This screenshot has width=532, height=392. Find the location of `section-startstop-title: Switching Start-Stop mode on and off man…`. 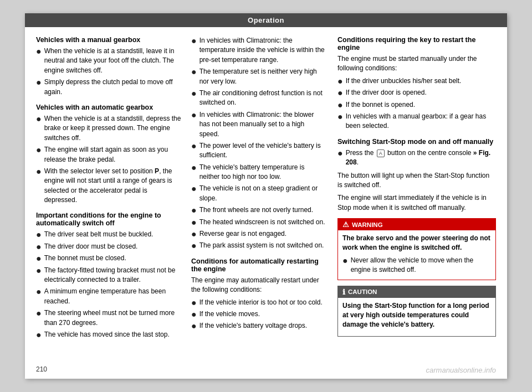

section-startstop-title: Switching Start-Stop mode on and off man… is located at coordinates (417, 142).